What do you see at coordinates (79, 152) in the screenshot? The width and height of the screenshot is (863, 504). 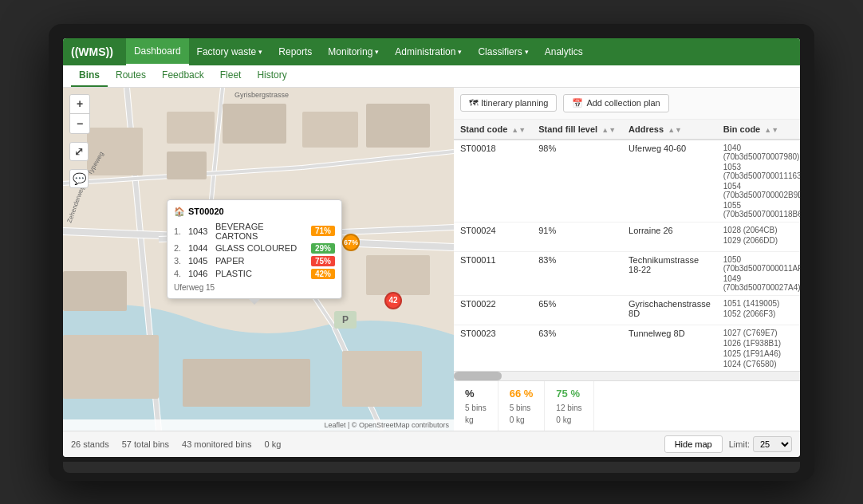 I see `fullscreen-button: ⤢` at bounding box center [79, 152].